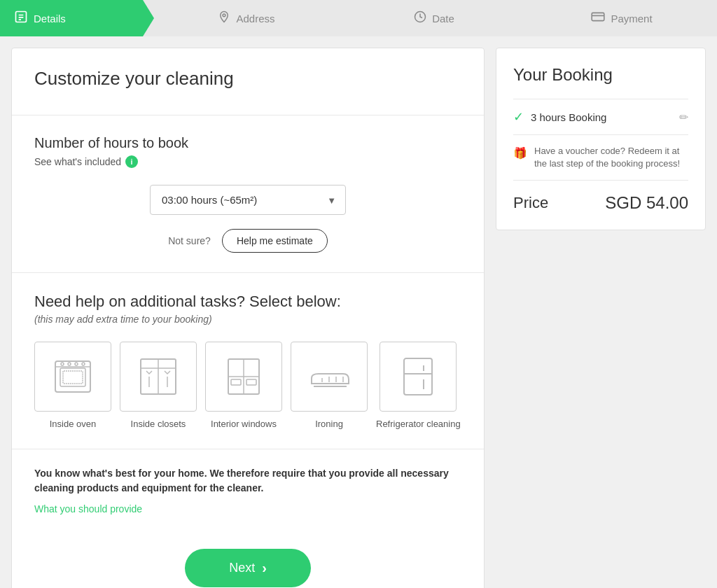 The height and width of the screenshot is (588, 717). I want to click on progress-bar: Details Address Date Payment, so click(358, 18).